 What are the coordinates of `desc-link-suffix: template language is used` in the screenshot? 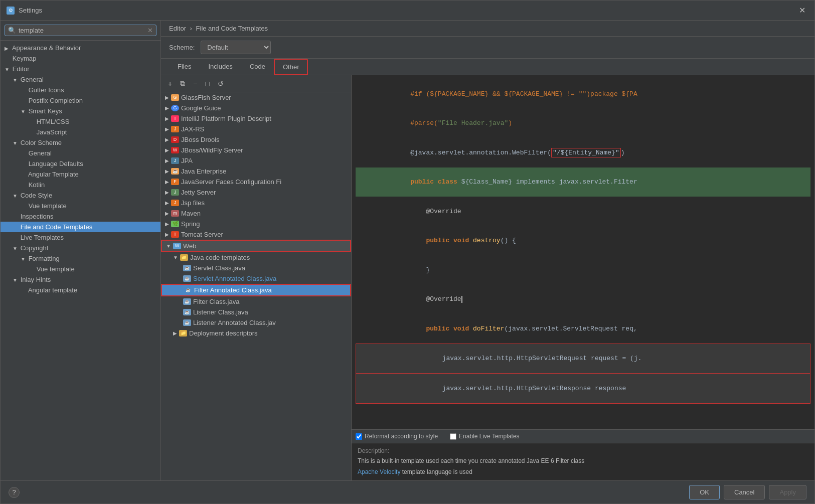 It's located at (437, 472).